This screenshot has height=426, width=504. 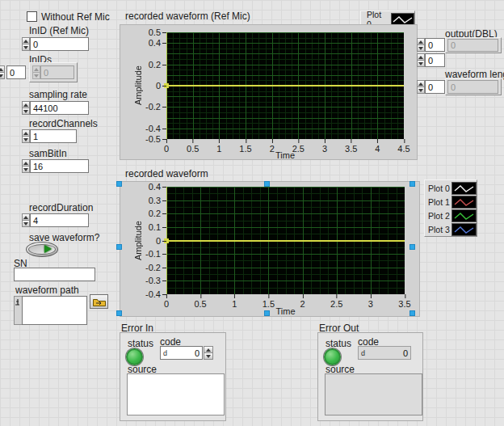 What do you see at coordinates (138, 241) in the screenshot?
I see `graph2-y-axis-label: Amplitude` at bounding box center [138, 241].